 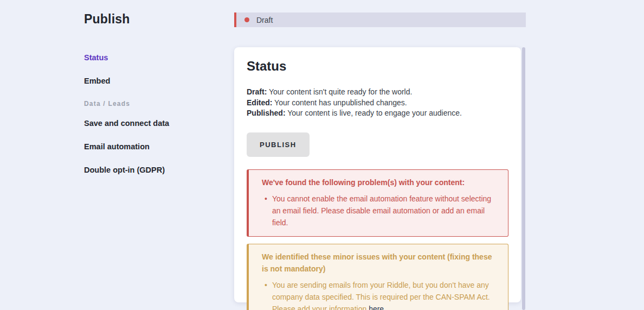 I want to click on warning-alert-item: • You are sending emails from your Riddl…, so click(x=381, y=294).